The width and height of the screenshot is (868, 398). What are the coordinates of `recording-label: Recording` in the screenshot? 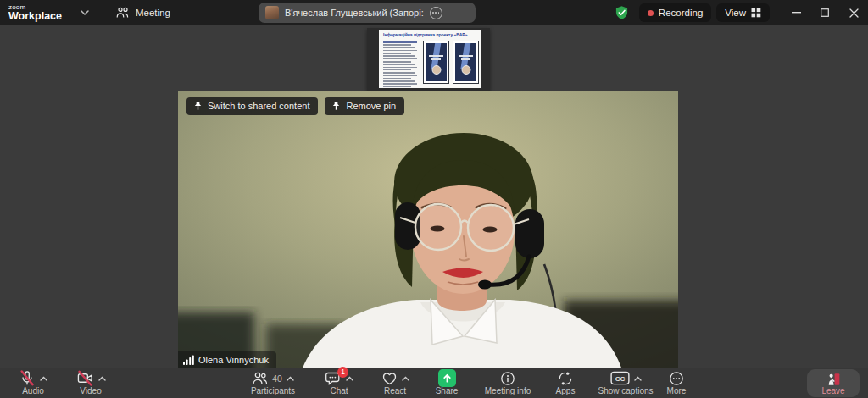 It's located at (681, 13).